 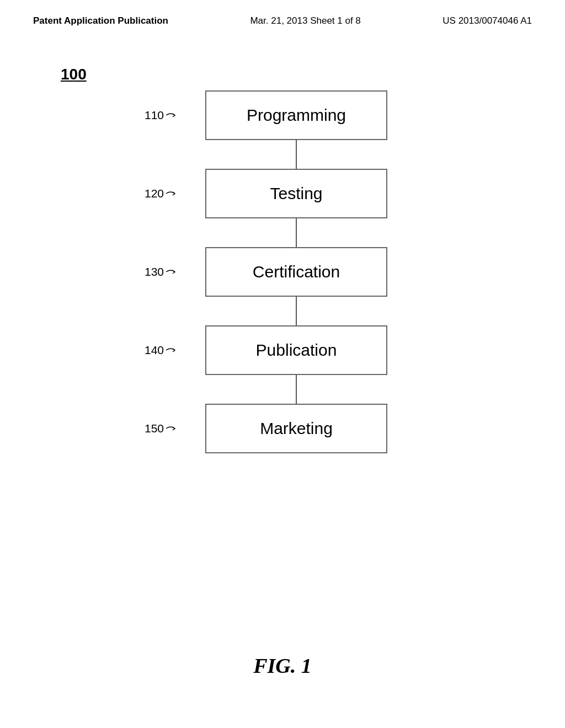 What do you see at coordinates (154, 115) in the screenshot?
I see `step-110-number: 110` at bounding box center [154, 115].